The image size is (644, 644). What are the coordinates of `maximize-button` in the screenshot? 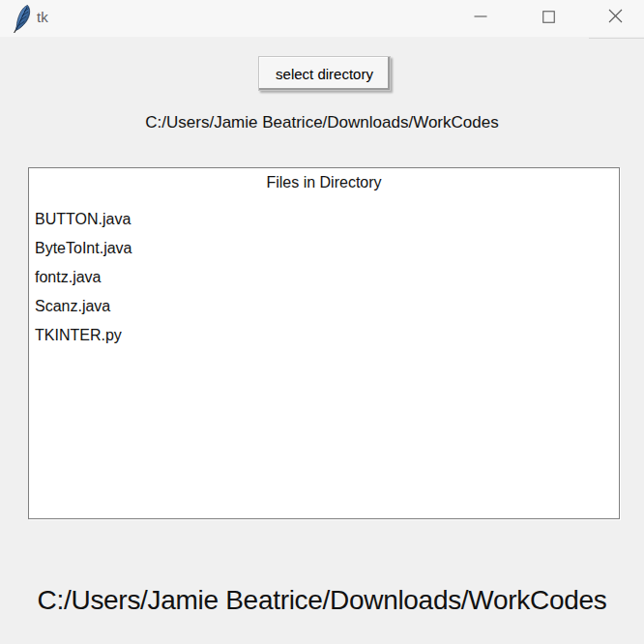 It's located at (548, 17).